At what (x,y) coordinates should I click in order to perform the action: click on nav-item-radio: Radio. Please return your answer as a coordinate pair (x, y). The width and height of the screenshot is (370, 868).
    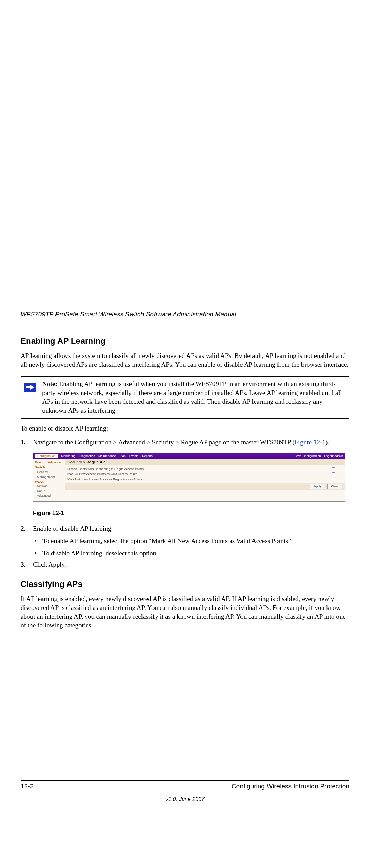
    Looking at the image, I should click on (49, 491).